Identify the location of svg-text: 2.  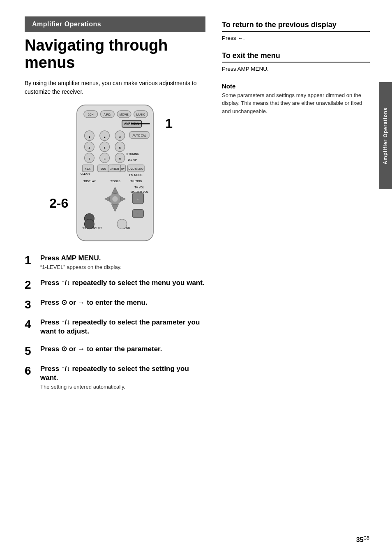
(105, 137).